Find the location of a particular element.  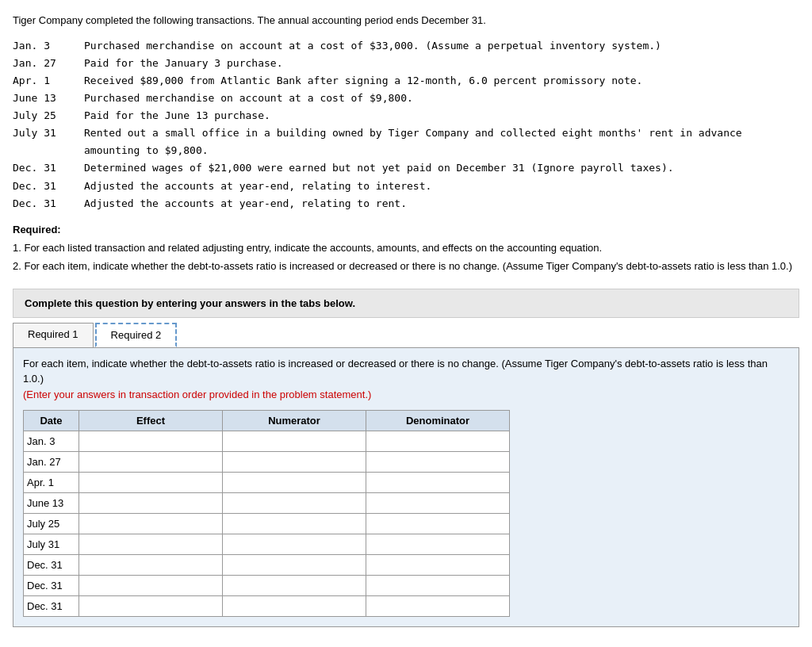

tab-required-2: Required 2 is located at coordinates (136, 335).